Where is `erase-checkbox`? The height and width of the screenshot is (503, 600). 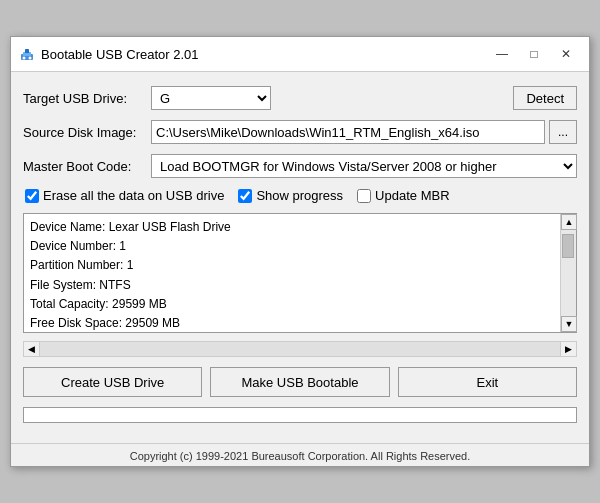 erase-checkbox is located at coordinates (32, 196).